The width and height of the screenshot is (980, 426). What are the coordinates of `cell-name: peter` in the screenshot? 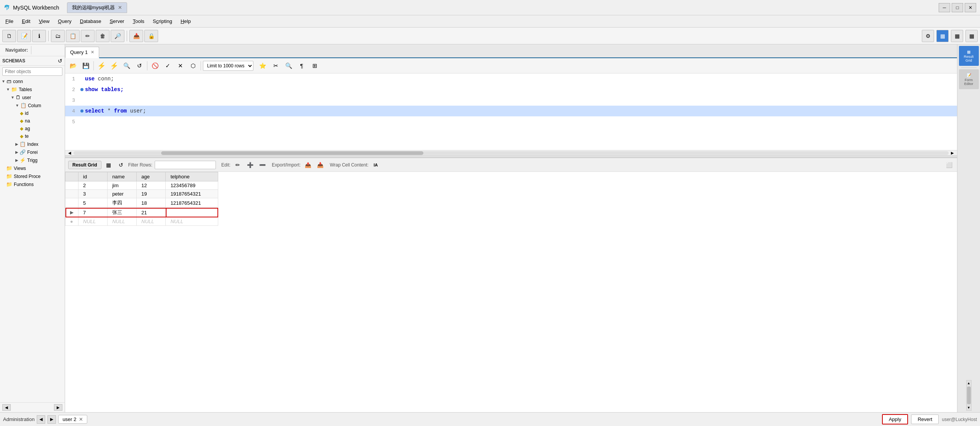 It's located at (122, 194).